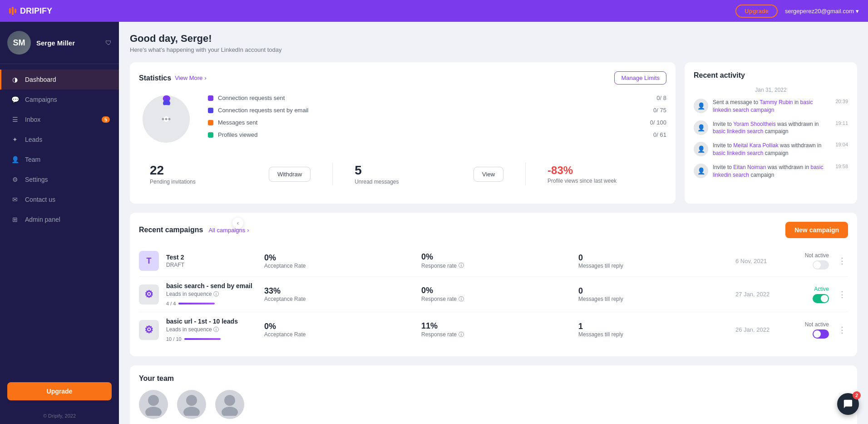 The image size is (868, 424). Describe the element at coordinates (403, 174) in the screenshot. I see `metrics-row: 22 Pending invitations Withdraw 5 Unread…` at that location.